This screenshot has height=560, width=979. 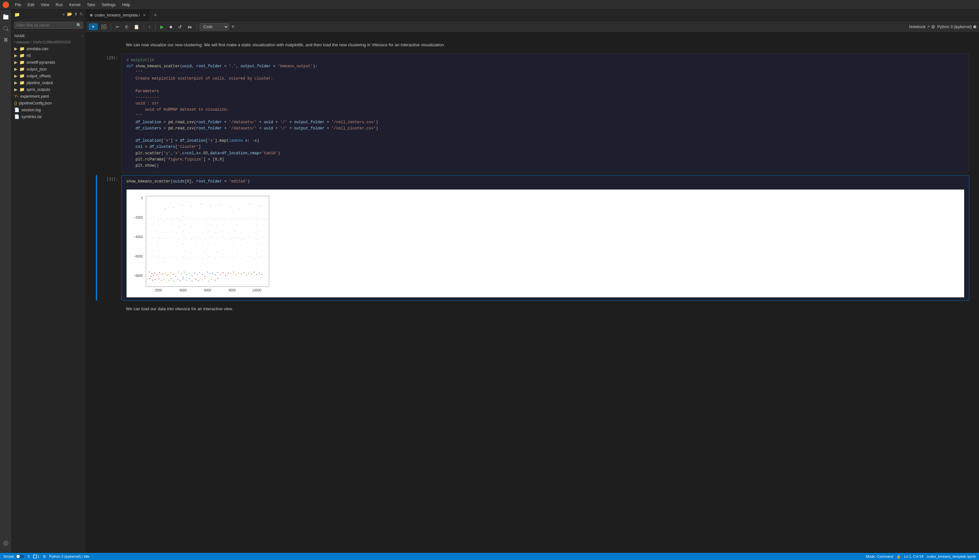 I want to click on restart-button: ↺, so click(x=180, y=27).